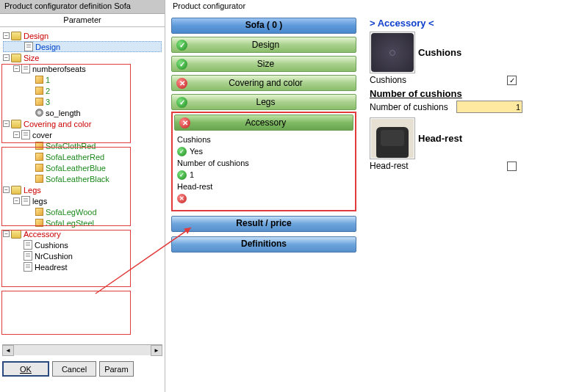 This screenshot has width=582, height=392. I want to click on wizard-step-size: ✓Size, so click(264, 64).